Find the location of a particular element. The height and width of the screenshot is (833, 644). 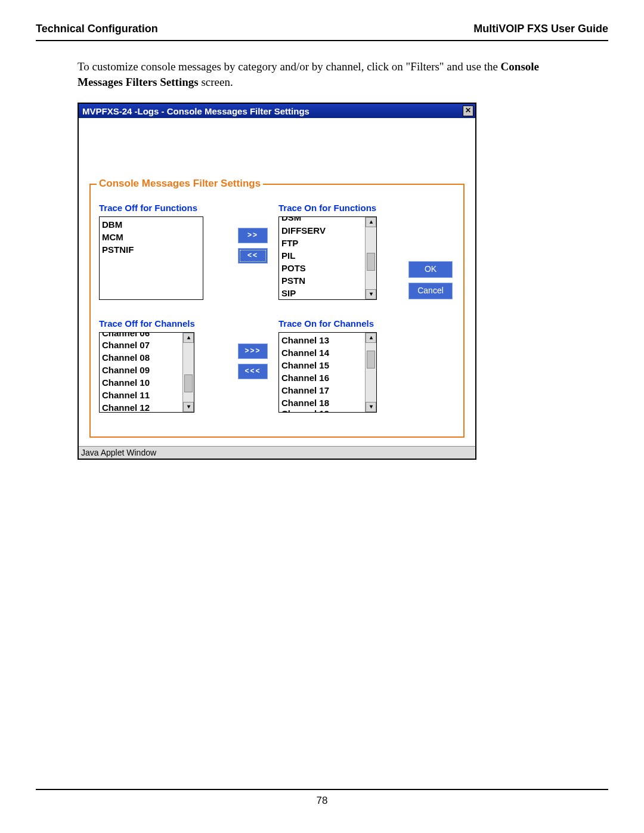

trace-on-functions-group: Trace On for Functions DSM DIFFSERV FTP … is located at coordinates (338, 252).